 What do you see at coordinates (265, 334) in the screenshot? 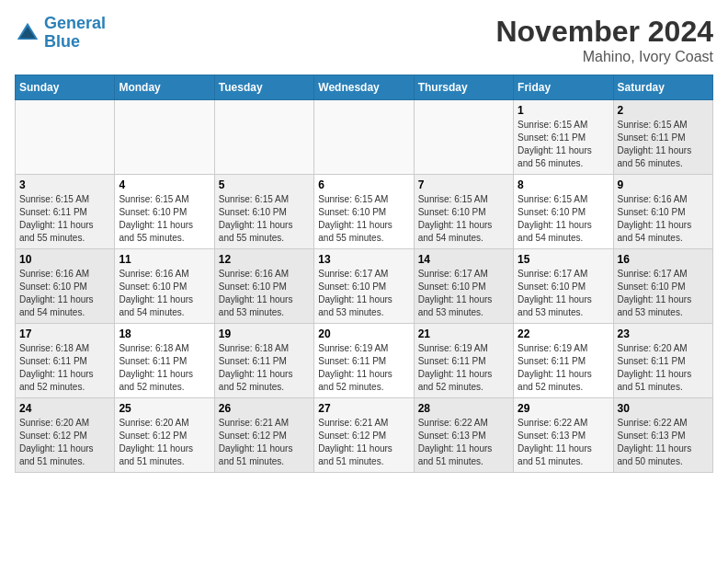
I see `day-number: 19` at bounding box center [265, 334].